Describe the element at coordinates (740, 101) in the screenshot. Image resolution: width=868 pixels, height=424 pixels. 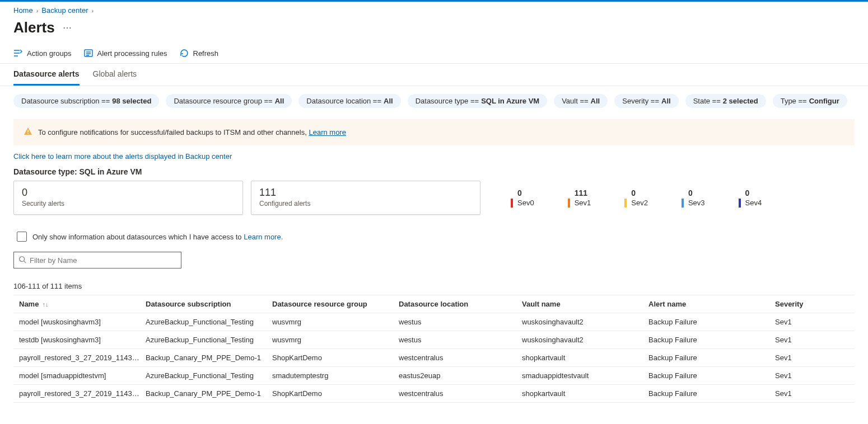
I see `filter-pill-value: 2 selected` at that location.